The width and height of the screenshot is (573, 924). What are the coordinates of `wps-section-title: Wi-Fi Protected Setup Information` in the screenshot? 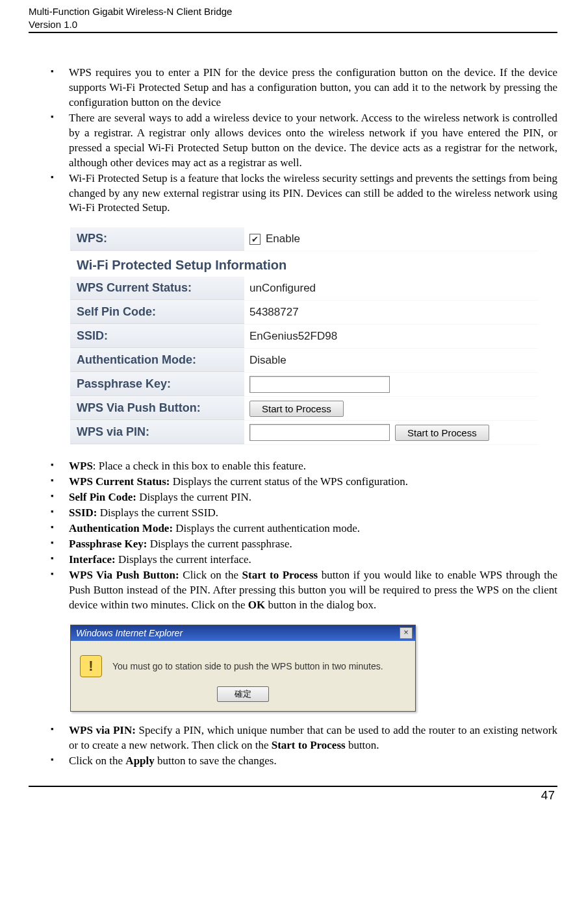 It's located at (304, 264).